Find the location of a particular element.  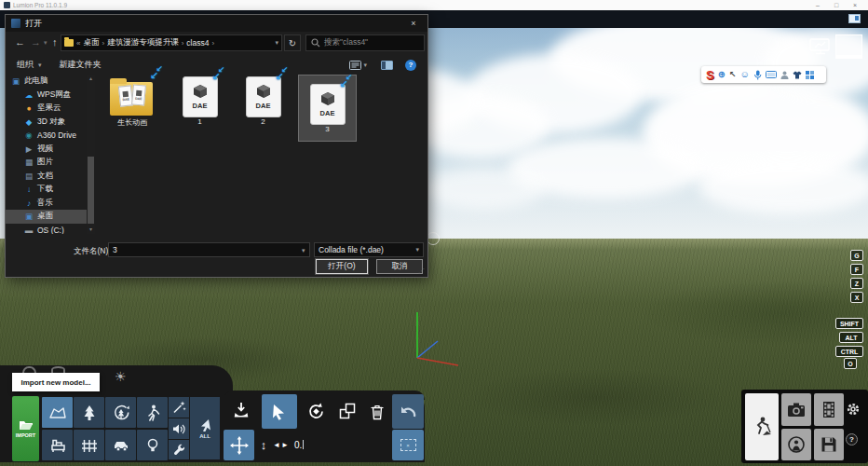

resize-grip: ⋰ is located at coordinates (422, 271).